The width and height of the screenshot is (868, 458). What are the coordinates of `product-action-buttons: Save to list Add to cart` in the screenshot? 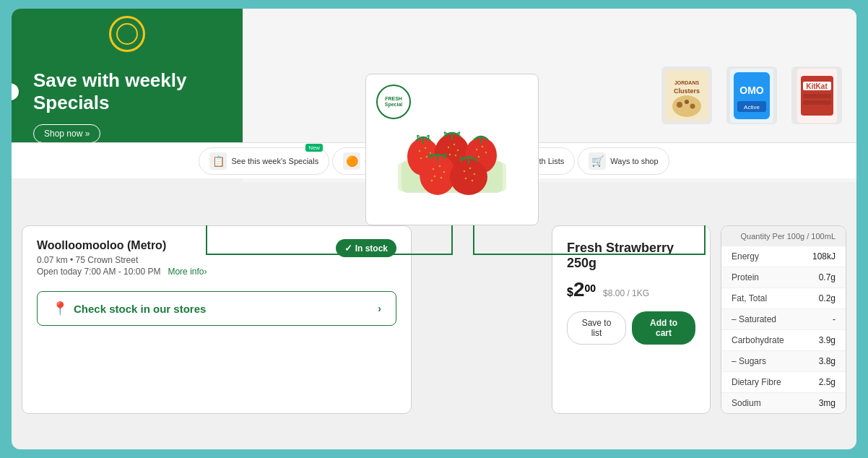 It's located at (631, 328).